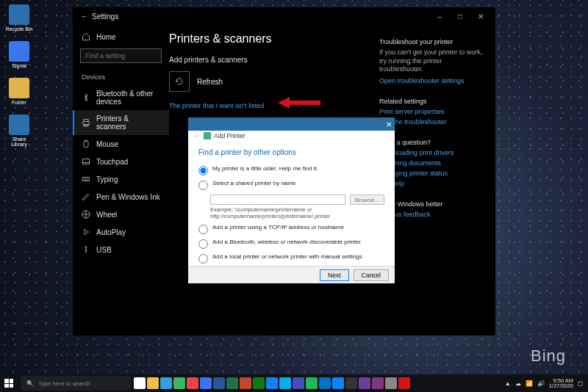 The width and height of the screenshot is (588, 392). What do you see at coordinates (431, 142) in the screenshot?
I see `question-heading: Have a question?` at bounding box center [431, 142].